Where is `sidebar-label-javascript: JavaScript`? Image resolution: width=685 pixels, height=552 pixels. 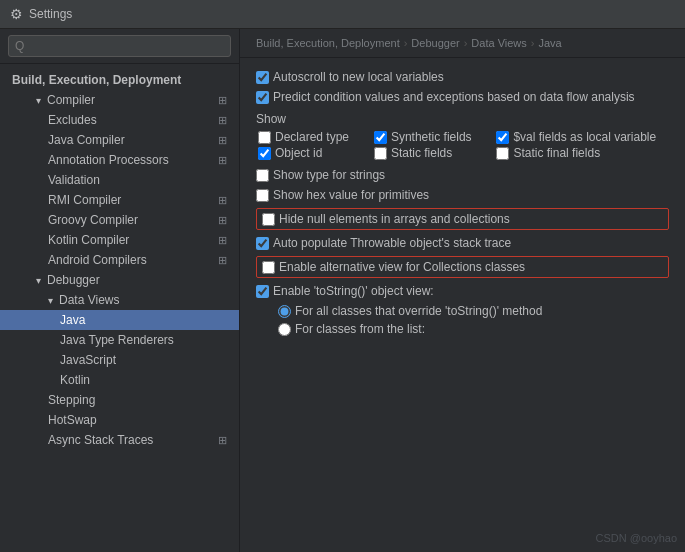 sidebar-label-javascript: JavaScript is located at coordinates (88, 360).